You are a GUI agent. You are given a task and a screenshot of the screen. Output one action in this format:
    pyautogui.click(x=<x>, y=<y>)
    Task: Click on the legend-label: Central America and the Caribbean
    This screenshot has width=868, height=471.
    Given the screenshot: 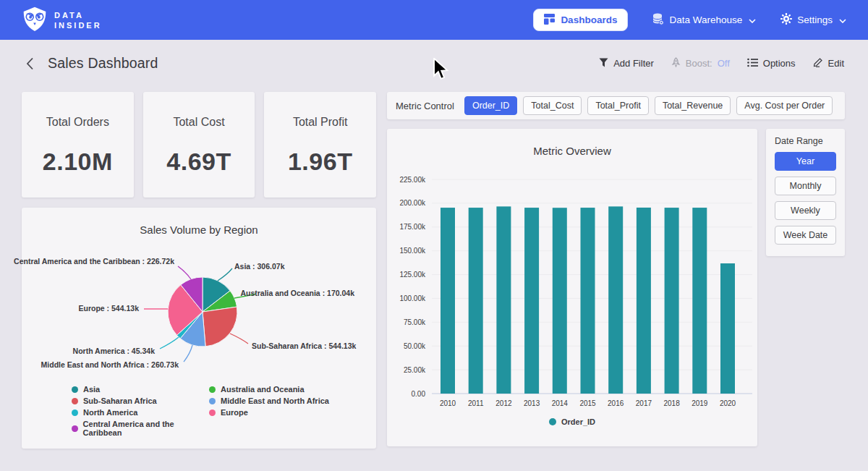 What is the action you would take?
    pyautogui.click(x=146, y=428)
    